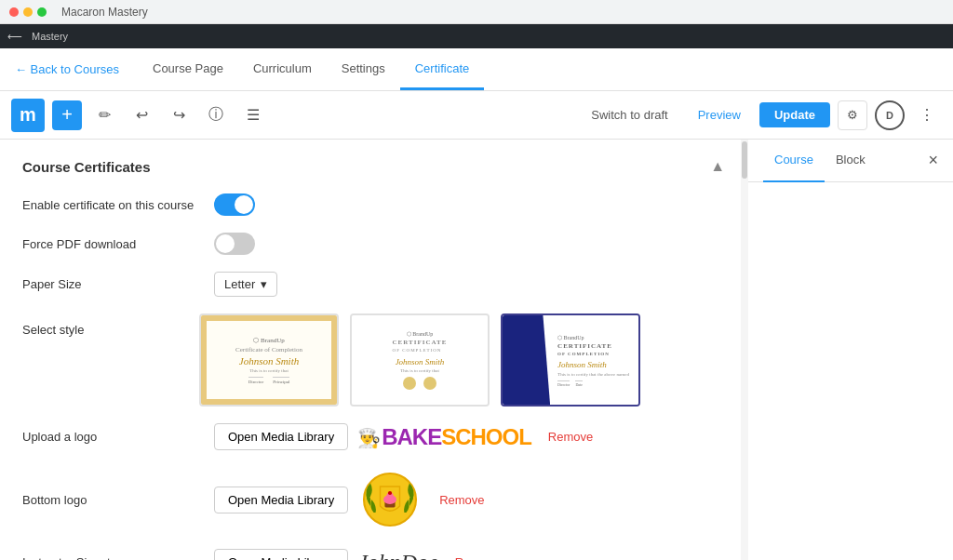 The height and width of the screenshot is (560, 953). Describe the element at coordinates (374, 360) in the screenshot. I see `select-style-row: Select style ⬡ BrandUp Certificate of Co…` at that location.